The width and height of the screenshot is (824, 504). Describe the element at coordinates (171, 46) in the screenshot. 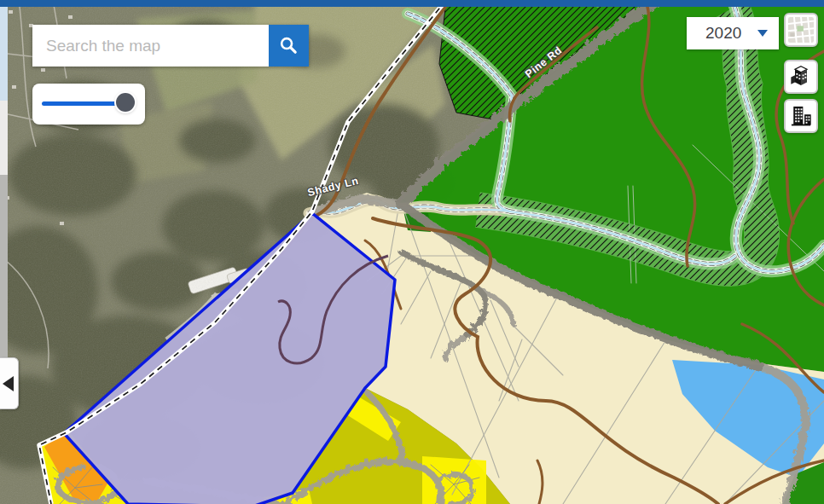

I see `search-bar` at that location.